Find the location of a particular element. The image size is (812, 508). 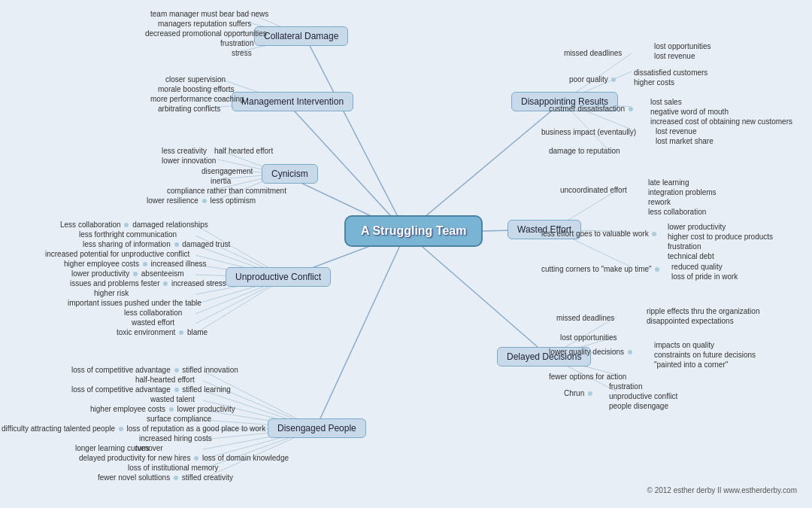

we-leaf4: rework is located at coordinates (659, 202).